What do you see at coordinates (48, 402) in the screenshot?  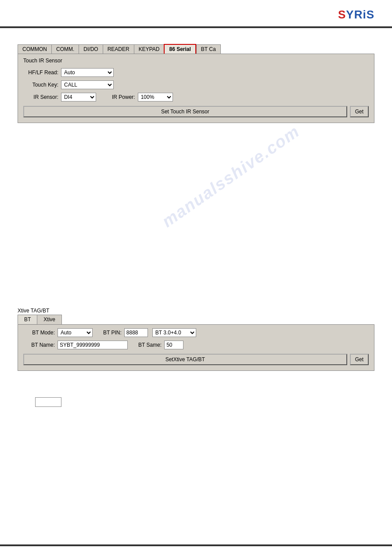 I see `bottom-rect` at bounding box center [48, 402].